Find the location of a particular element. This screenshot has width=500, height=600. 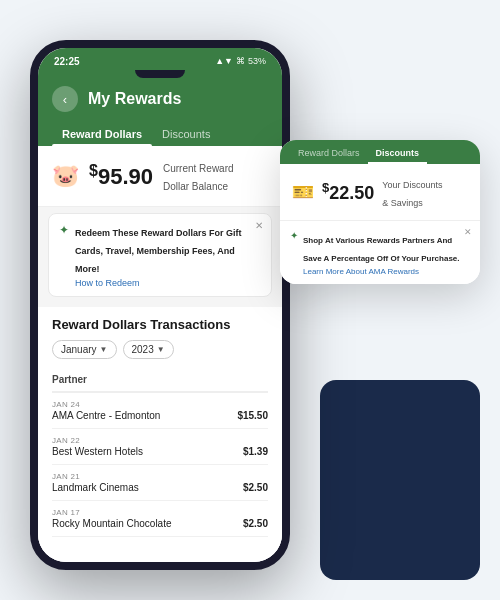

tx-details-3: Rocky Mountain Chocolate $2.50 is located at coordinates (160, 524).